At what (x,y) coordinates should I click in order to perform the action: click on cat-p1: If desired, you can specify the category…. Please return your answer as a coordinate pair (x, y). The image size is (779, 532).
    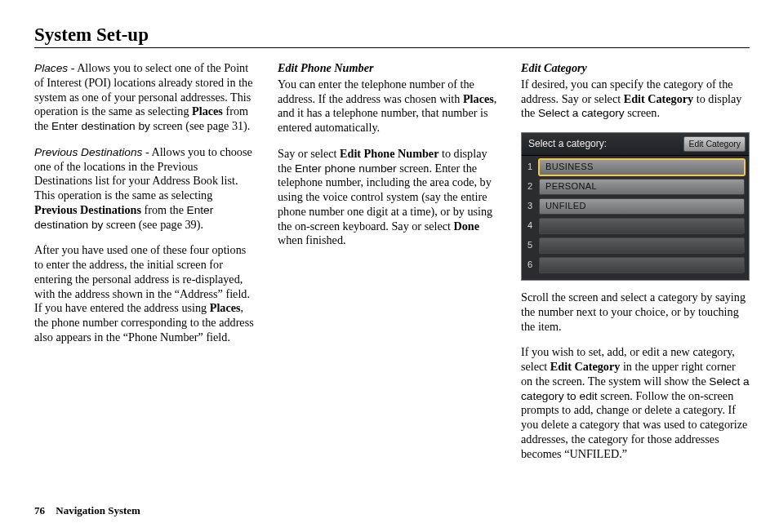
    Looking at the image, I should click on (635, 100).